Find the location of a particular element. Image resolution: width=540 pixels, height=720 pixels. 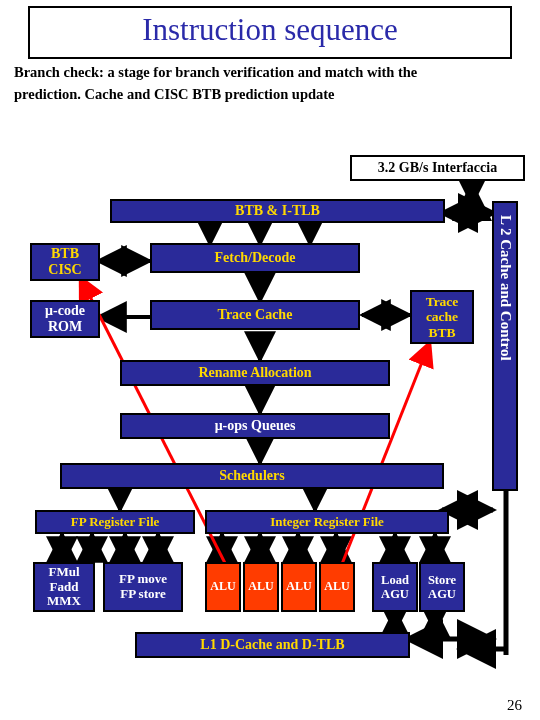

tcbtb-l2: cache is located at coordinates (442, 317).